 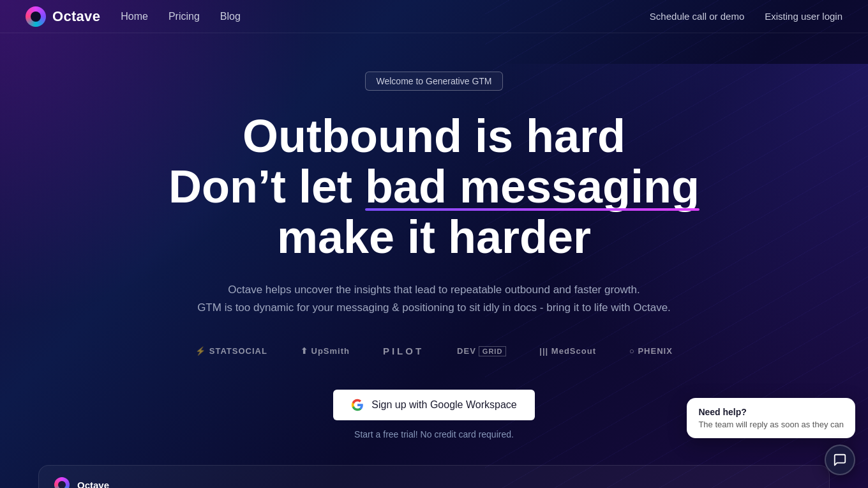 What do you see at coordinates (771, 412) in the screenshot?
I see `chat-bubble-title: Need help?` at bounding box center [771, 412].